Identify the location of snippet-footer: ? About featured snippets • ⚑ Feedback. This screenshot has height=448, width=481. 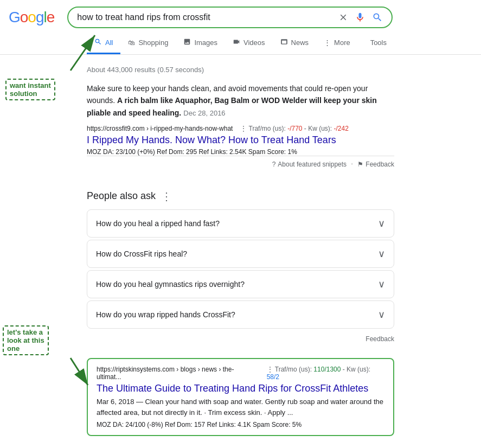
(241, 163).